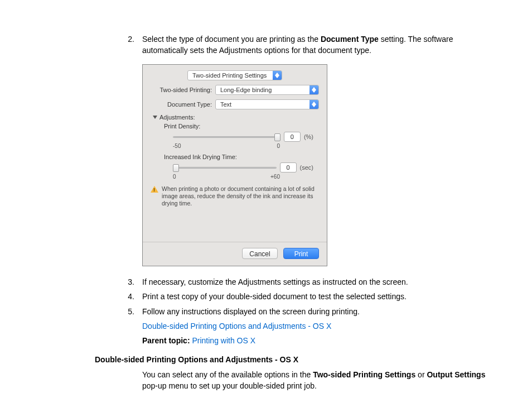 This screenshot has height=412, width=532. What do you see at coordinates (177, 117) in the screenshot?
I see `adjustments-label: Adjustments:` at bounding box center [177, 117].